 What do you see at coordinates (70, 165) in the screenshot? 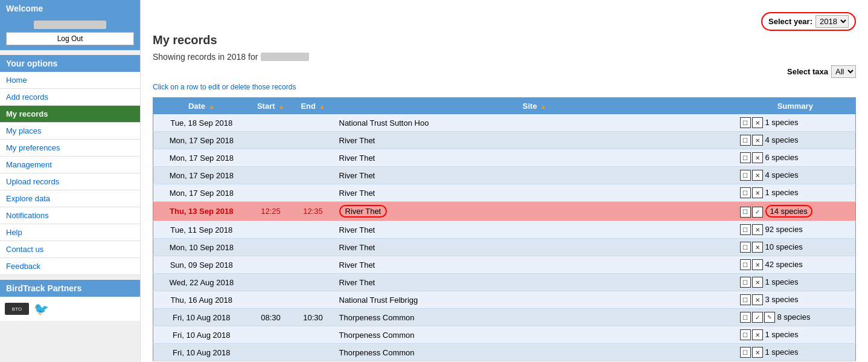
I see `sidebar-item-management: Management` at bounding box center [70, 165].